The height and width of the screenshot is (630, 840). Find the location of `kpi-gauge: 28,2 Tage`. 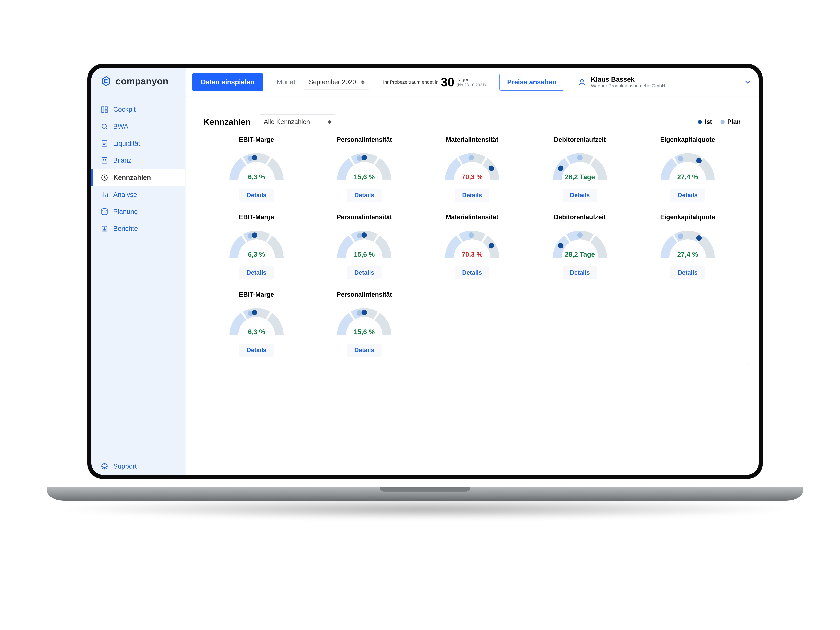

kpi-gauge: 28,2 Tage is located at coordinates (580, 243).